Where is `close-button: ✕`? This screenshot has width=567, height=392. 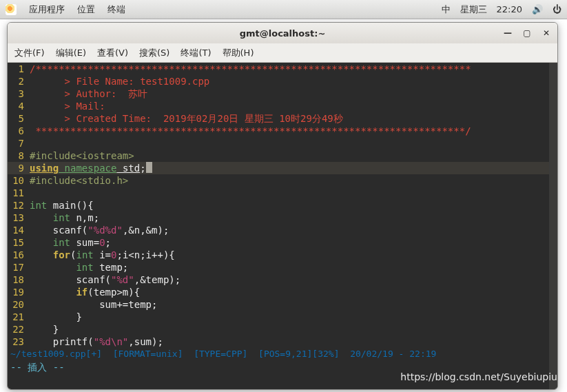
close-button: ✕ is located at coordinates (546, 33).